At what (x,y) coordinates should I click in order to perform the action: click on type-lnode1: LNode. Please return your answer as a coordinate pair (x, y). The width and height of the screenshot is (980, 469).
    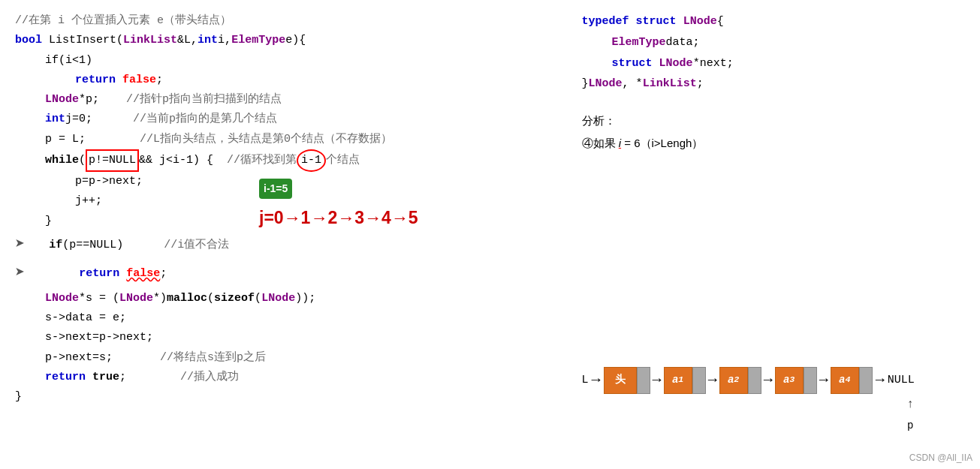
    Looking at the image, I should click on (62, 100).